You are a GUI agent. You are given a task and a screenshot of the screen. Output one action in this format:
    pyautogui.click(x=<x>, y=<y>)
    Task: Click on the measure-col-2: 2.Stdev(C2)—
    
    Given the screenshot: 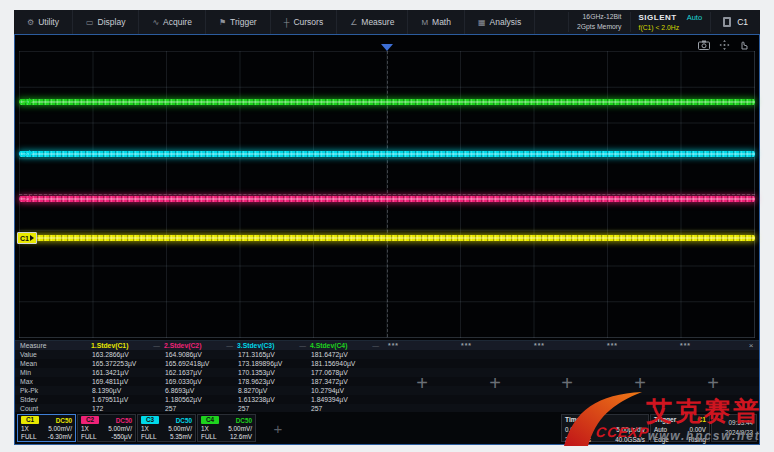 What is the action you would take?
    pyautogui.click(x=200, y=346)
    